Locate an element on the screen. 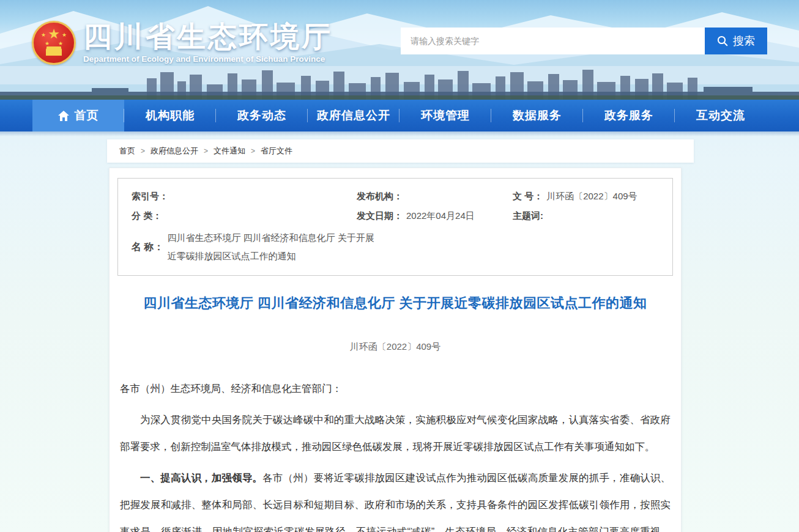 Image resolution: width=799 pixels, height=532 pixels. search-bar: 搜索 is located at coordinates (584, 41).